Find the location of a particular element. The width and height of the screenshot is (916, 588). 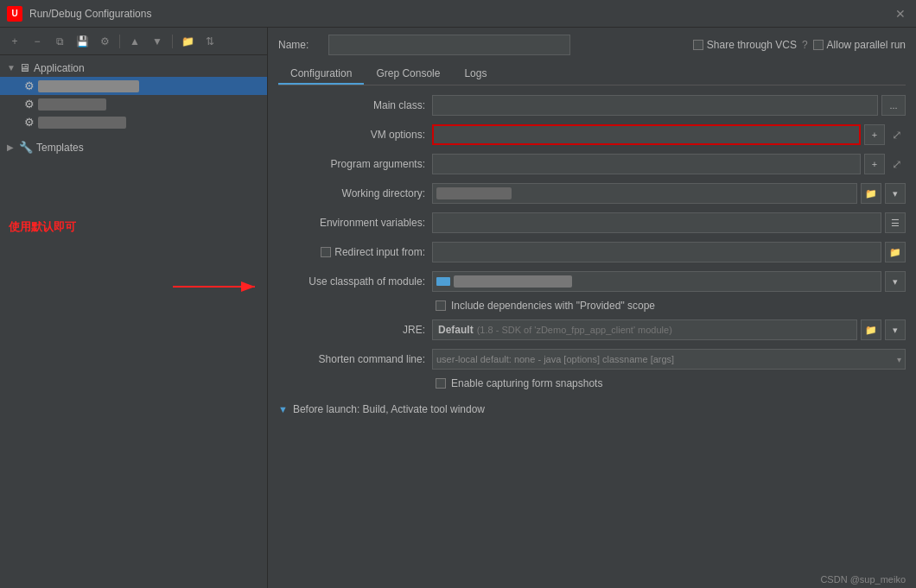

program-args-input is located at coordinates (646, 164).